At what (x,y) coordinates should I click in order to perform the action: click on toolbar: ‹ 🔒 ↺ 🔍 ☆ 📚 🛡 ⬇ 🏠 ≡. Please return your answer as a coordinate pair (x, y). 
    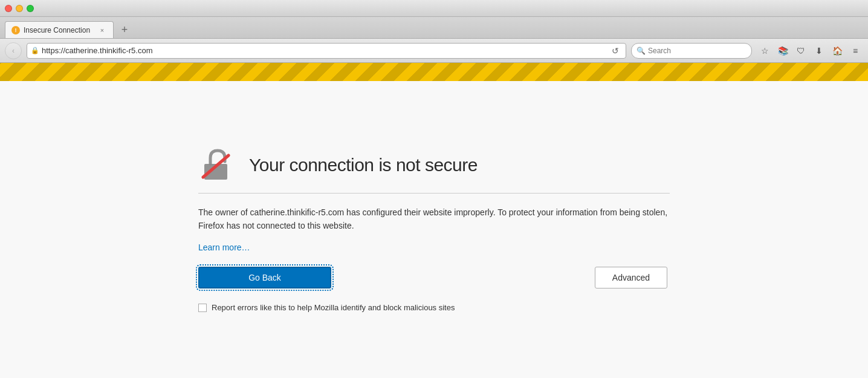
    Looking at the image, I should click on (434, 51).